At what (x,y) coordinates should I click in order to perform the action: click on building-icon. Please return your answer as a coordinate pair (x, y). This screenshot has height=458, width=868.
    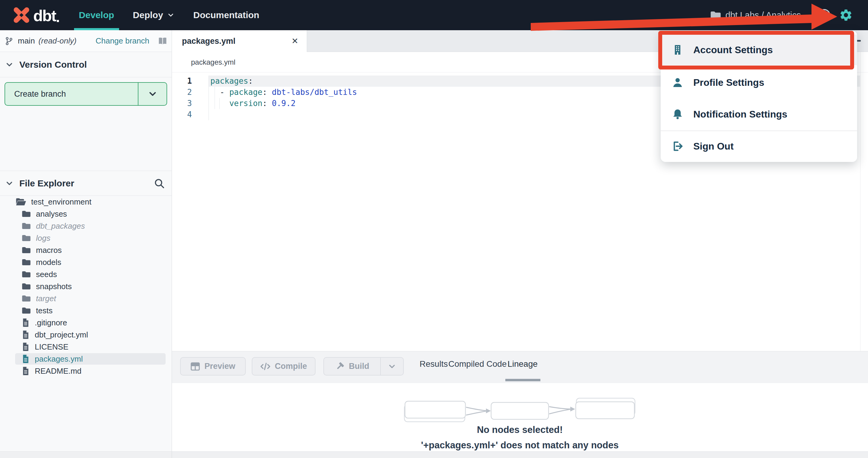
    Looking at the image, I should click on (678, 50).